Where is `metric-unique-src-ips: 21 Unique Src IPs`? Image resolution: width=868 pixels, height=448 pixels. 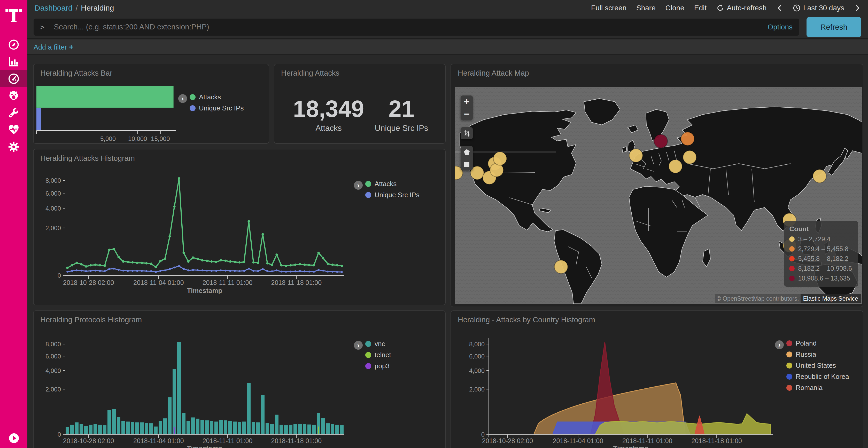 metric-unique-src-ips: 21 Unique Src IPs is located at coordinates (401, 115).